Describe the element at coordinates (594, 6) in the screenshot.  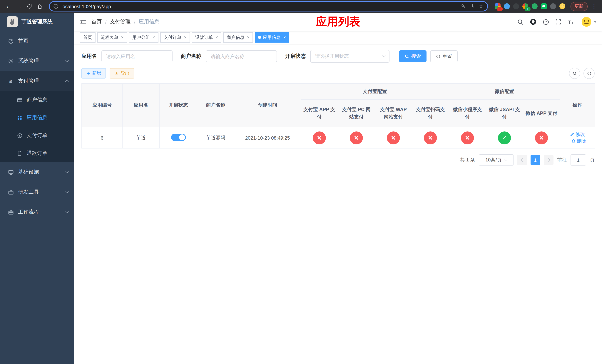
I see `browser-menu-icon: ⋮` at that location.